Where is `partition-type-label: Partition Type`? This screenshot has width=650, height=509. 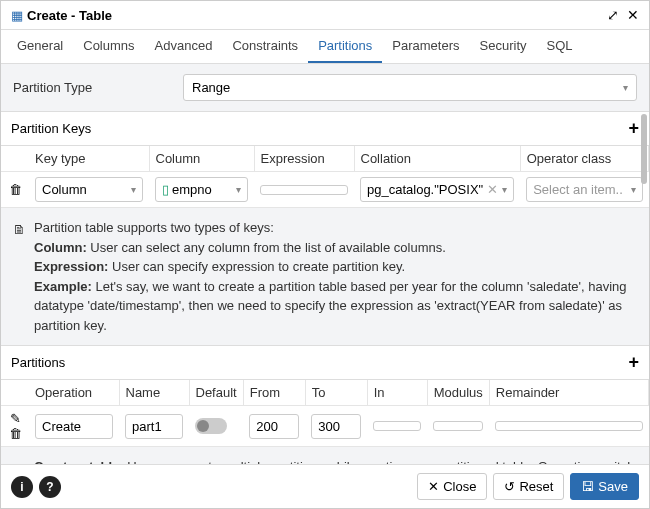 partition-type-label: Partition Type is located at coordinates (98, 88).